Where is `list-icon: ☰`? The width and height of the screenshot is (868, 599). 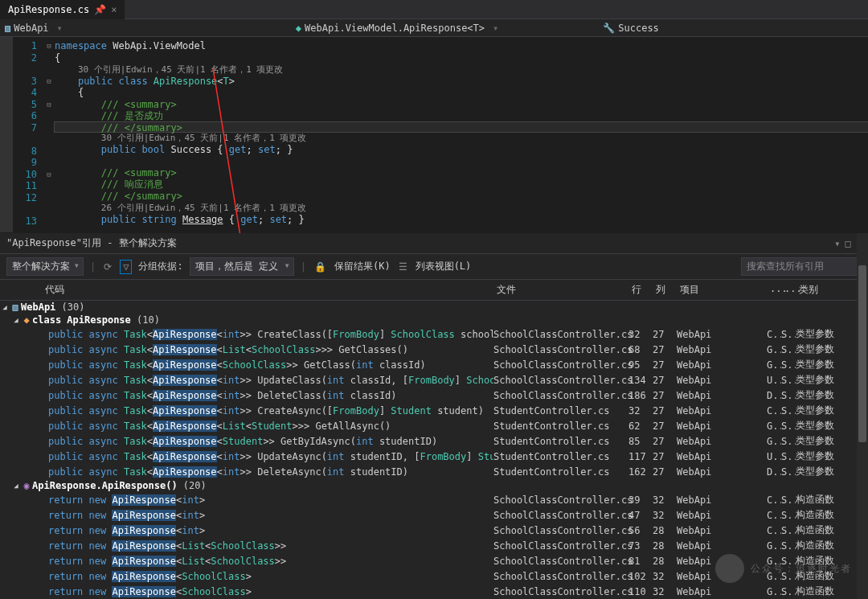
list-icon: ☰ is located at coordinates (403, 267).